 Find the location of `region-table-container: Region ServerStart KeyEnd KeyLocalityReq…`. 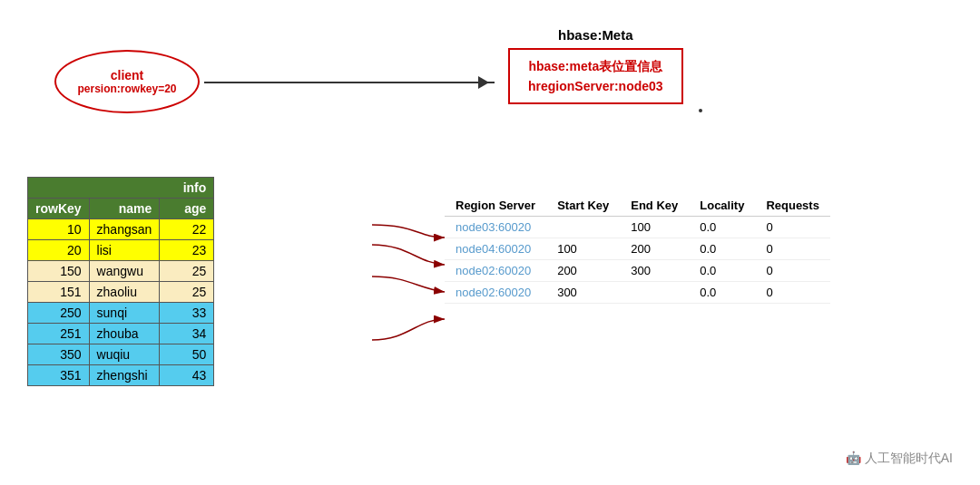

region-table-container: Region ServerStart KeyEnd KeyLocalityReq… is located at coordinates (637, 249).